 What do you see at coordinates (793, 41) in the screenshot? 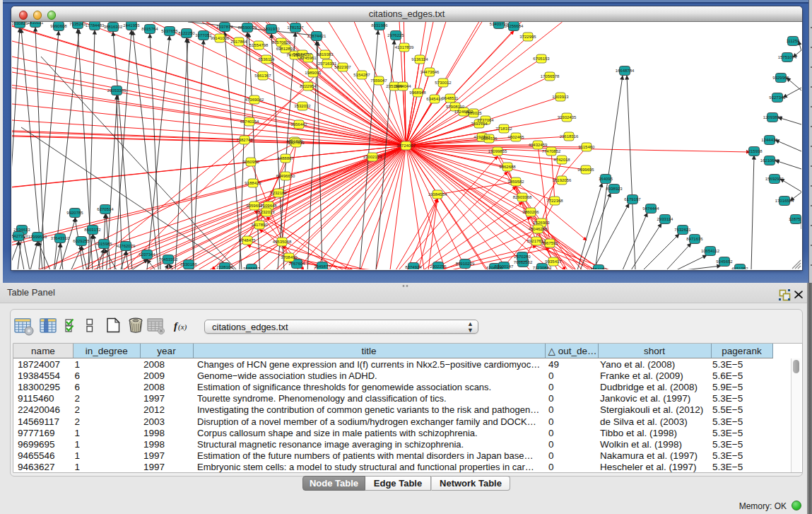
I see `svg-text: 111254` at bounding box center [793, 41].